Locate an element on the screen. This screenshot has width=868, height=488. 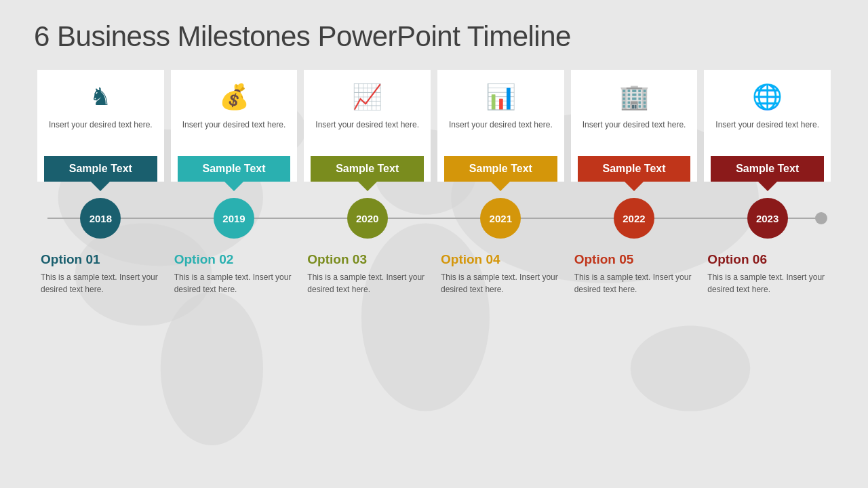
timeline-dot-4: 2021 is located at coordinates (500, 218).